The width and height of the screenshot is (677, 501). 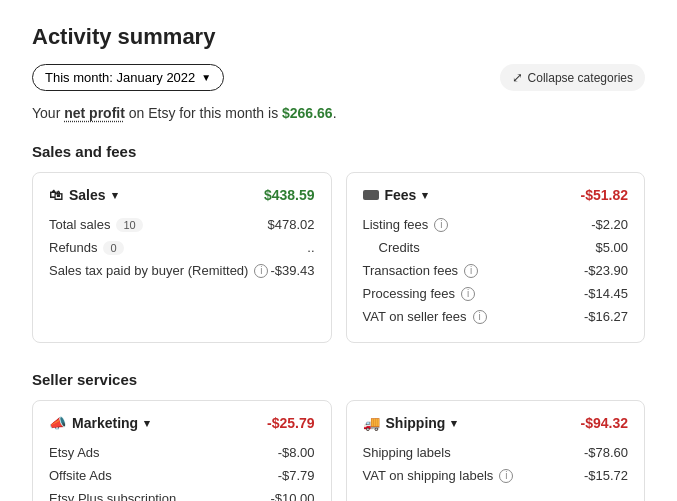 I want to click on fees-card-title: Fees ▾, so click(x=396, y=195).